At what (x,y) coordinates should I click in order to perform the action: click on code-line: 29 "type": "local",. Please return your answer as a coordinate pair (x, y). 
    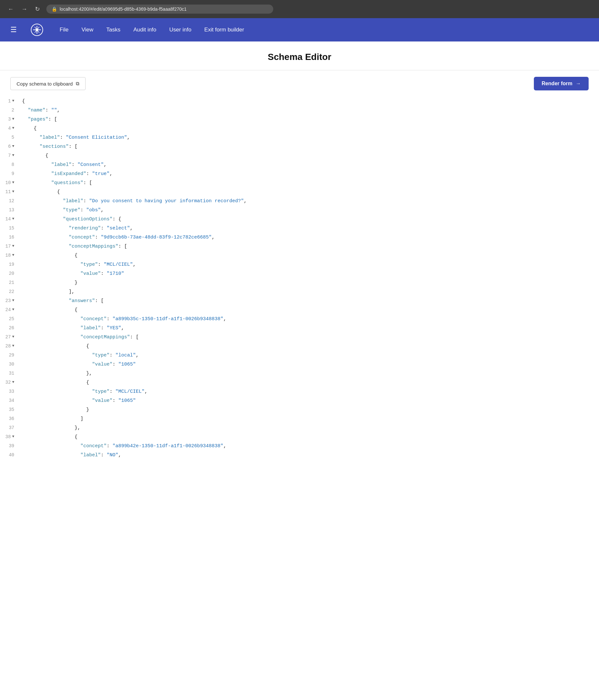
    Looking at the image, I should click on (299, 355).